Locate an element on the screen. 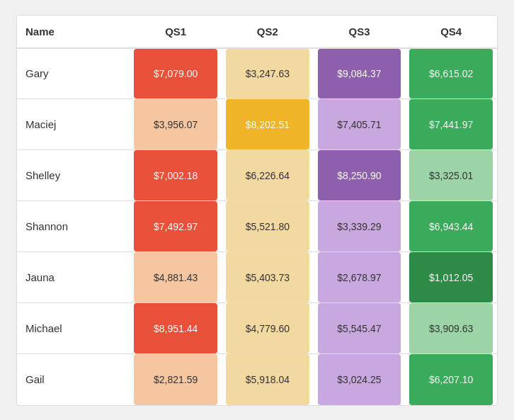  cell-value-qs2: $4,779.60 is located at coordinates (268, 329).